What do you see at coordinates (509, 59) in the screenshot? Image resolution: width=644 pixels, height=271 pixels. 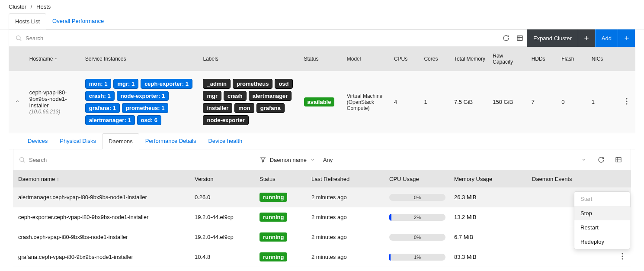 I see `col-raw-capacity: Raw Capacity` at bounding box center [509, 59].